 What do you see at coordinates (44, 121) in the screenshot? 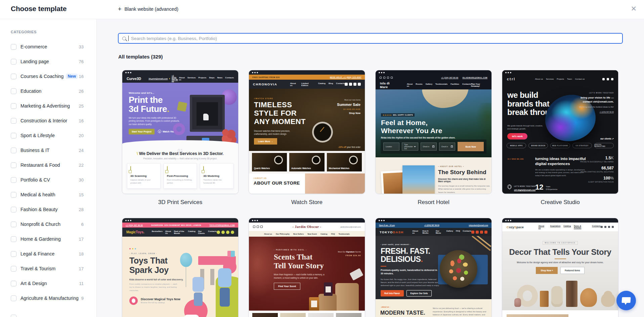
I see `category-label: Construction & Interior` at bounding box center [44, 121].